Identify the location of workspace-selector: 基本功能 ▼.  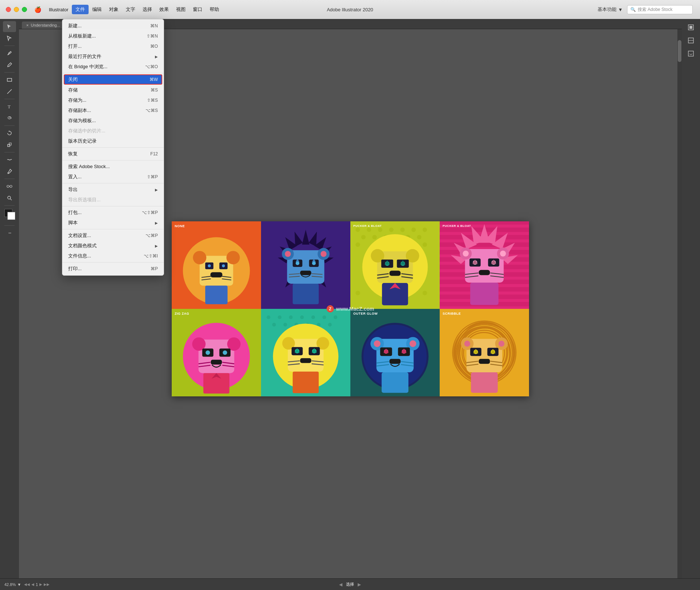
(610, 9).